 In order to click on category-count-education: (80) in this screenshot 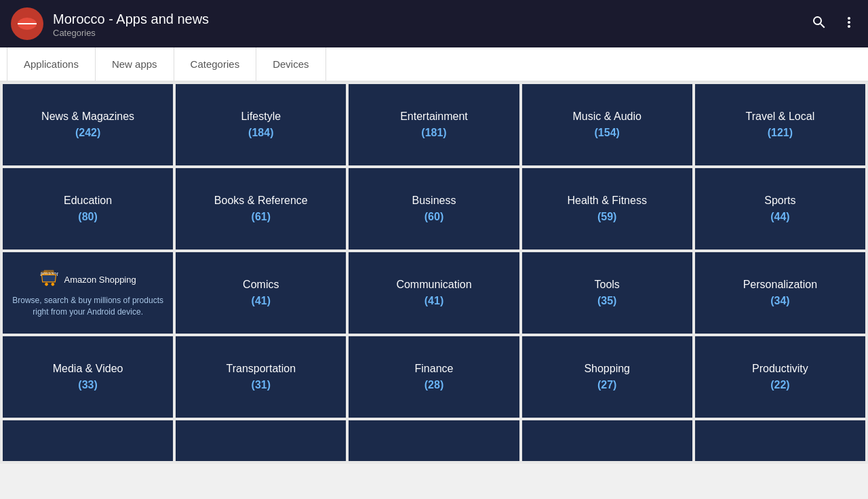, I will do `click(87, 217)`.